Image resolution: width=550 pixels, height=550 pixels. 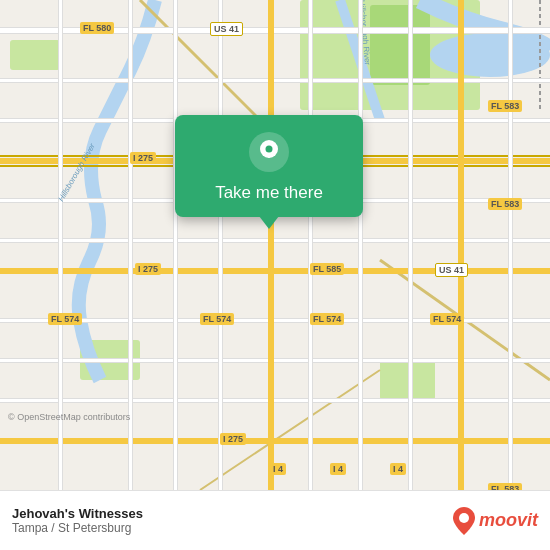 I want to click on moovit-brand-text: moovit, so click(x=508, y=520).